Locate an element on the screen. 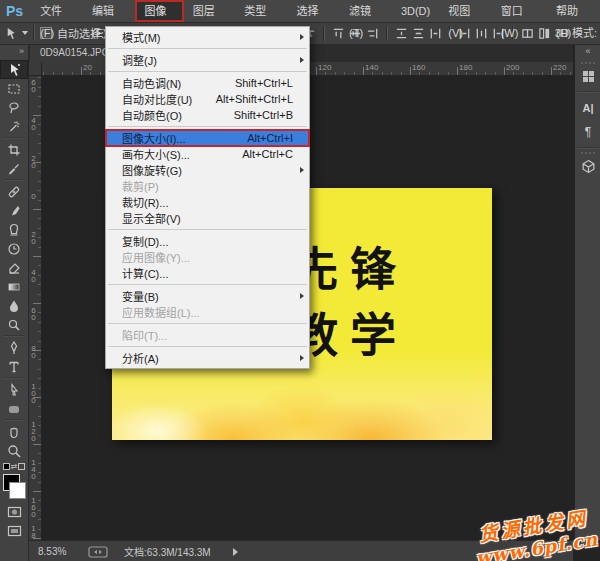 Image resolution: width=600 pixels, height=561 pixels. menu-edit: 编辑(E) is located at coordinates (109, 11).